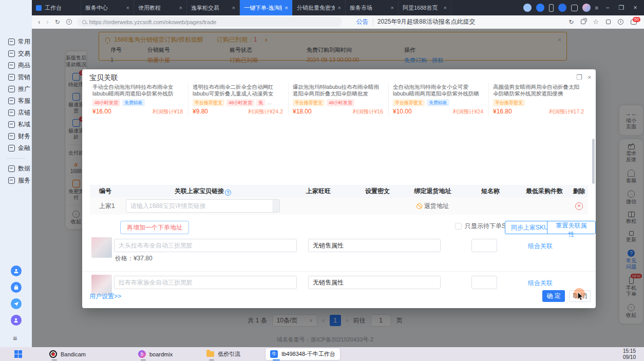 The width and height of the screenshot is (644, 361). I want to click on sidebar-item-common: 常用, so click(16, 42).